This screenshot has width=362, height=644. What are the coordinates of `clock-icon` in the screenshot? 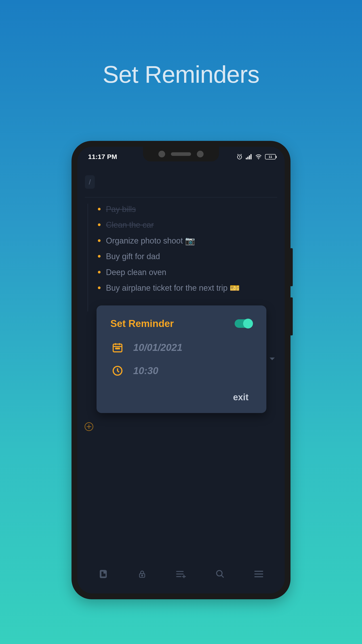 It's located at (117, 371).